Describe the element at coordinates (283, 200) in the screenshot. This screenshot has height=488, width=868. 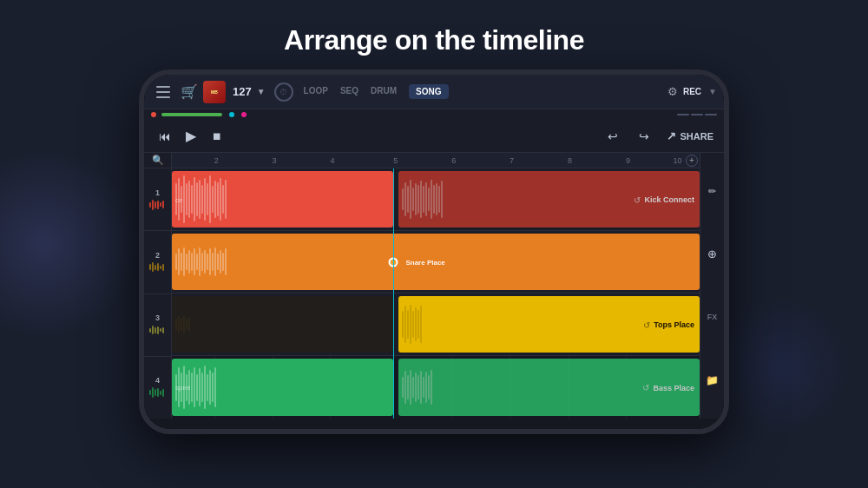
I see `track1-waveform-left` at that location.